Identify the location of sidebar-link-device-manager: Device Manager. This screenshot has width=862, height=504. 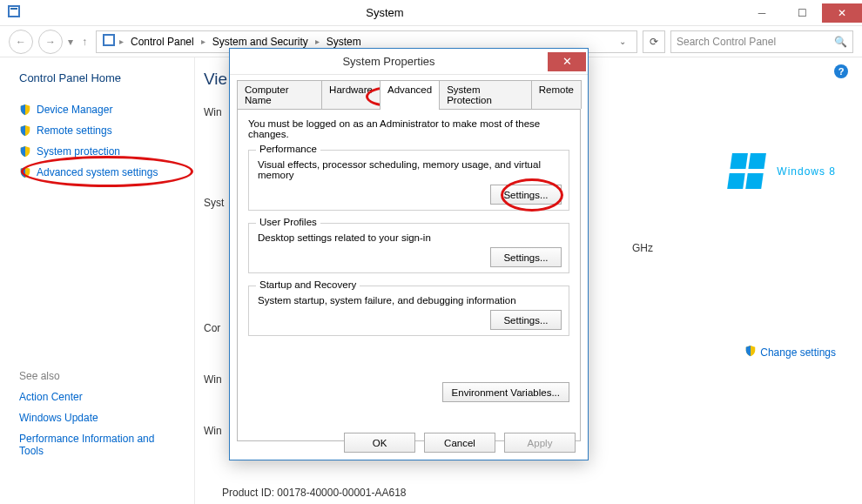
(101, 110).